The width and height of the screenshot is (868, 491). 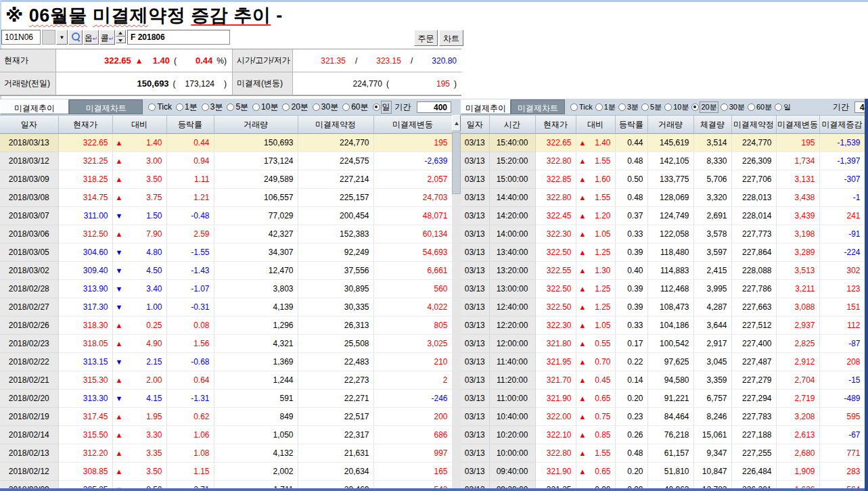 I want to click on option-button: 옵↵, so click(x=91, y=37).